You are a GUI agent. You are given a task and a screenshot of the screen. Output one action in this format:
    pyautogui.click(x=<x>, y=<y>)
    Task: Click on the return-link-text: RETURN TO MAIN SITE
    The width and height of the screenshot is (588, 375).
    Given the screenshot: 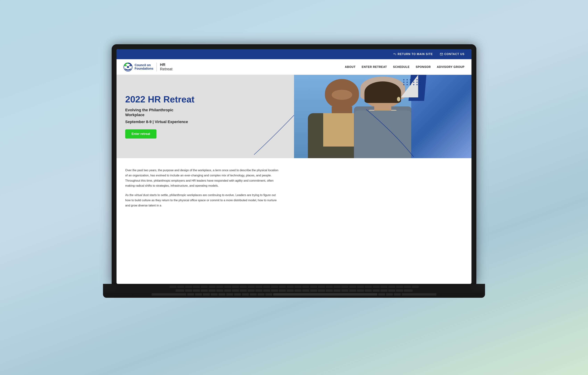 What is the action you would take?
    pyautogui.click(x=415, y=54)
    